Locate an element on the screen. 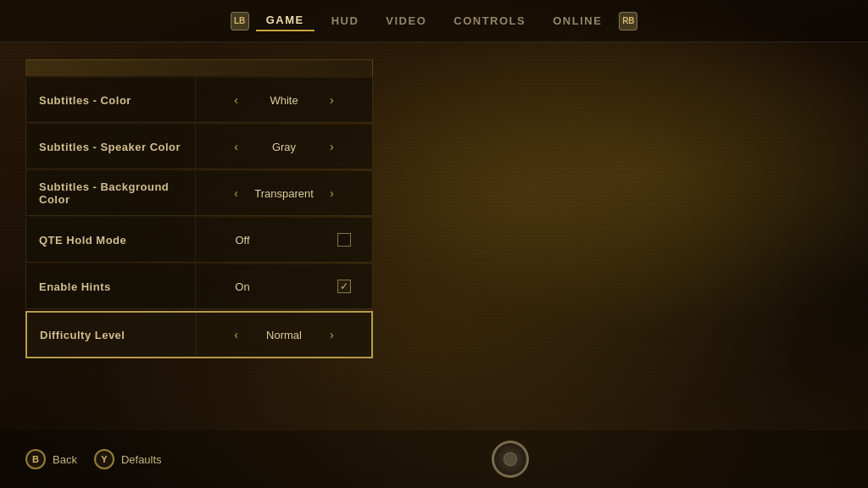  center-gamepad-button is located at coordinates (510, 459).